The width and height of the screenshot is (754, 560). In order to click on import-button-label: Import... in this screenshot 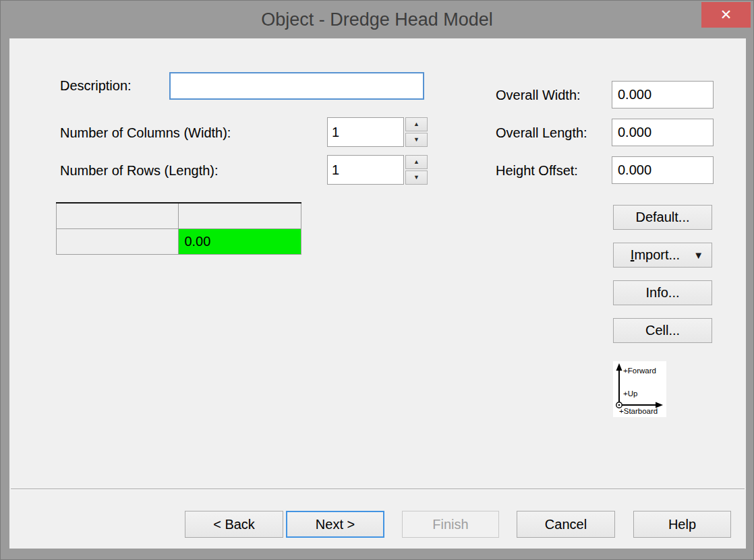, I will do `click(656, 255)`.